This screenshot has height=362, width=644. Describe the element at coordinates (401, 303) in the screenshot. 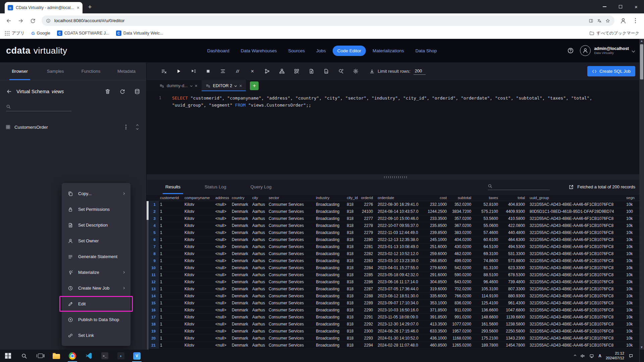

I see `table-cell: 2023-09-07 17:10:34.0` at that location.